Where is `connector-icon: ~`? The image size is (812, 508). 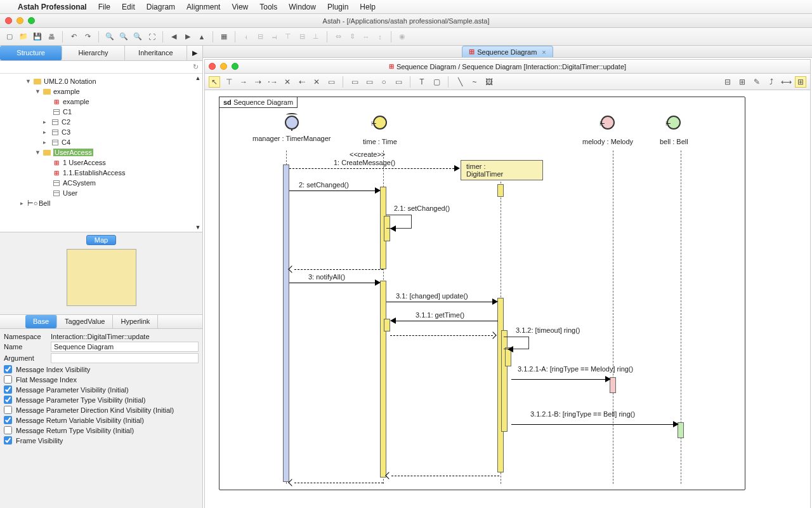
connector-icon: ~ is located at coordinates (475, 82).